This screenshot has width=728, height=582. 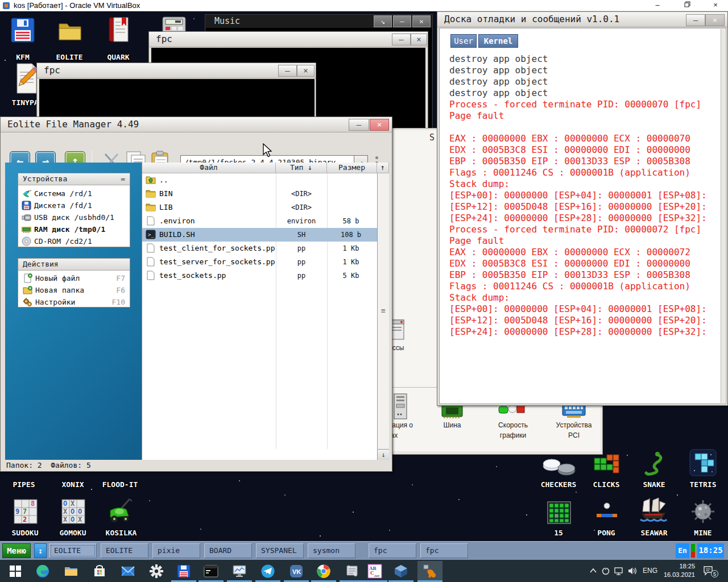 I want to click on scrollbar-grip, so click(x=383, y=310).